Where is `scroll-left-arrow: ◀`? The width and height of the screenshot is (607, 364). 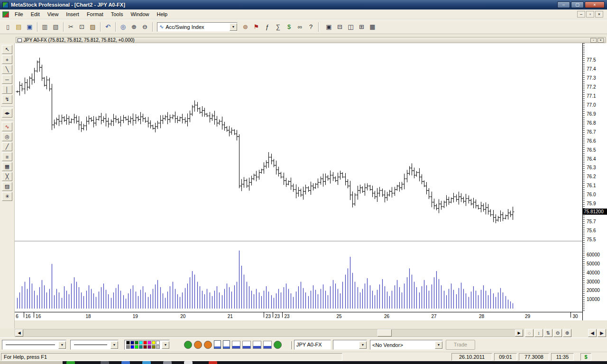 scroll-left-arrow: ◀ is located at coordinates (19, 333).